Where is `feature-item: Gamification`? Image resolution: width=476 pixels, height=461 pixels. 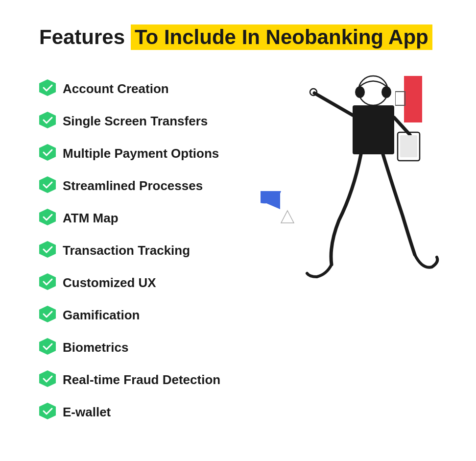 feature-item: Gamification is located at coordinates (238, 315).